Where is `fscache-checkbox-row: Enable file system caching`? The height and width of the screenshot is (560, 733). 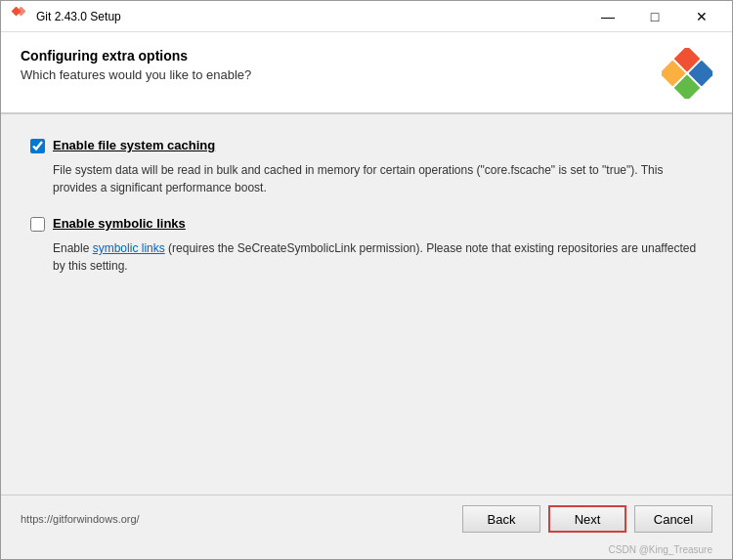 fscache-checkbox-row: Enable file system caching is located at coordinates (366, 146).